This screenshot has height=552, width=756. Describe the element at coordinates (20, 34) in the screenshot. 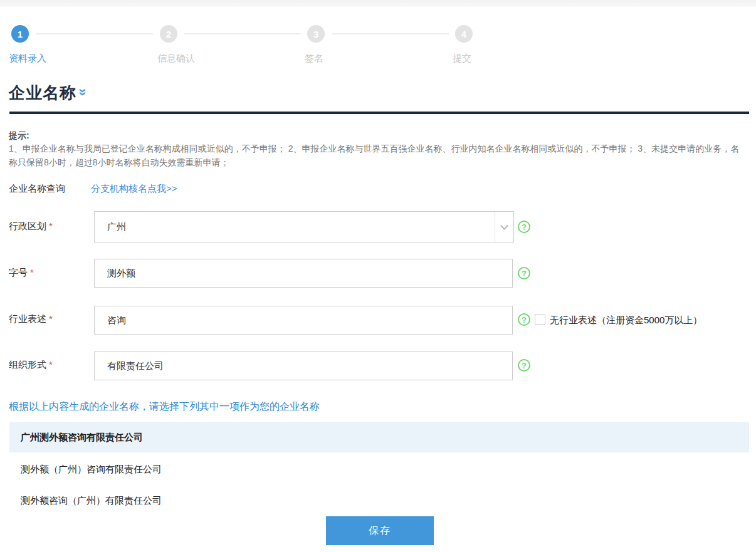

I see `step-1-circle: 1` at that location.